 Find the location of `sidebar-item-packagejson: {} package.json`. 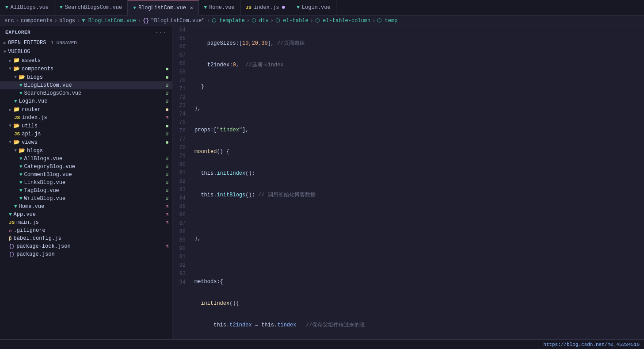

sidebar-item-packagejson: {} package.json is located at coordinates (86, 254).